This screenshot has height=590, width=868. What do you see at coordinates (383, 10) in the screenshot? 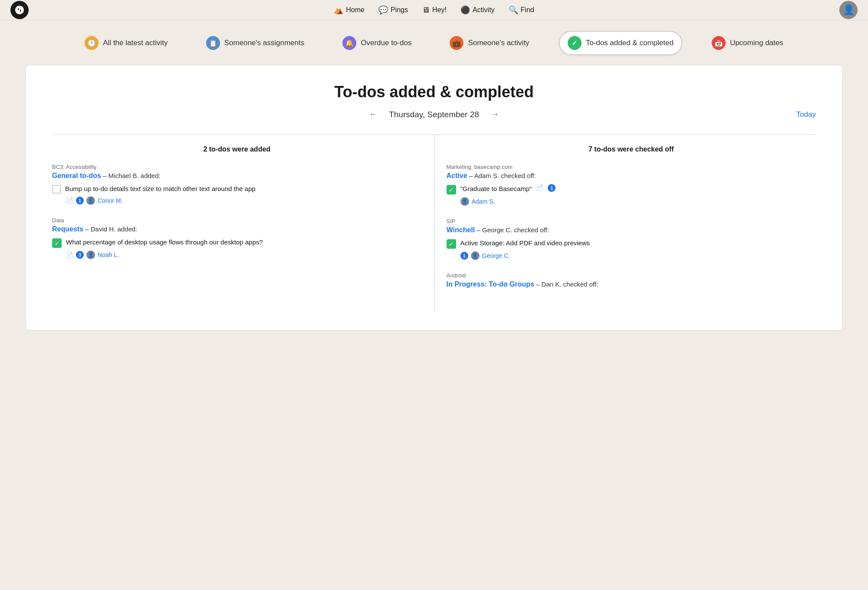
I see `pings-icon: 💬` at bounding box center [383, 10].